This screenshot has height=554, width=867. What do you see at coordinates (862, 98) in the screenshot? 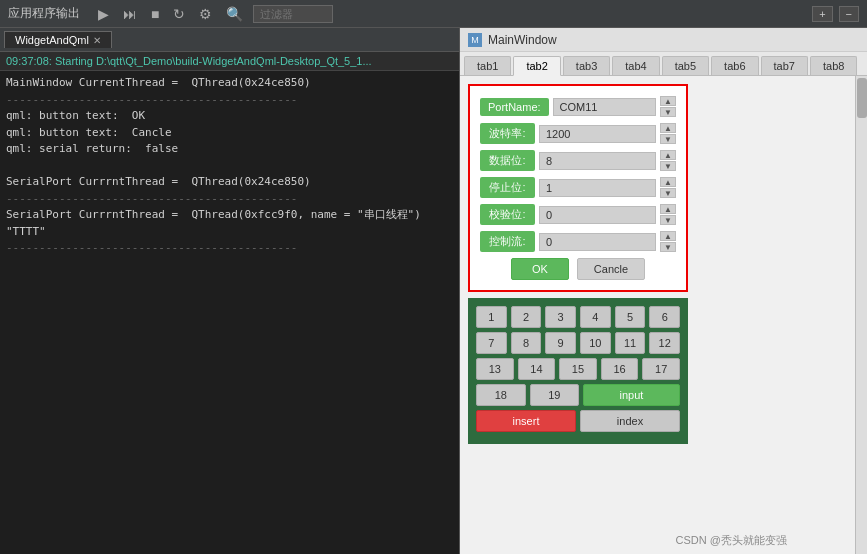
I see `scrollbar-thumb` at bounding box center [862, 98].